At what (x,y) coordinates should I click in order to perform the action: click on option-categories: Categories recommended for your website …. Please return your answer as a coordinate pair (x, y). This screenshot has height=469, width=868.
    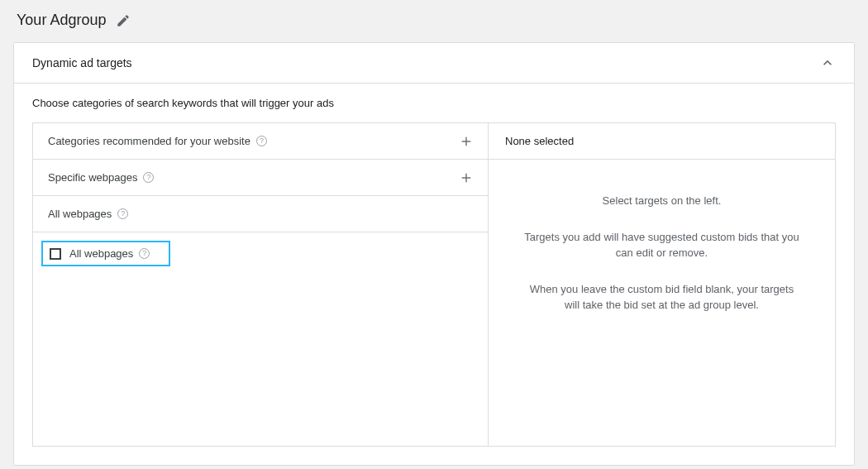
    Looking at the image, I should click on (260, 141).